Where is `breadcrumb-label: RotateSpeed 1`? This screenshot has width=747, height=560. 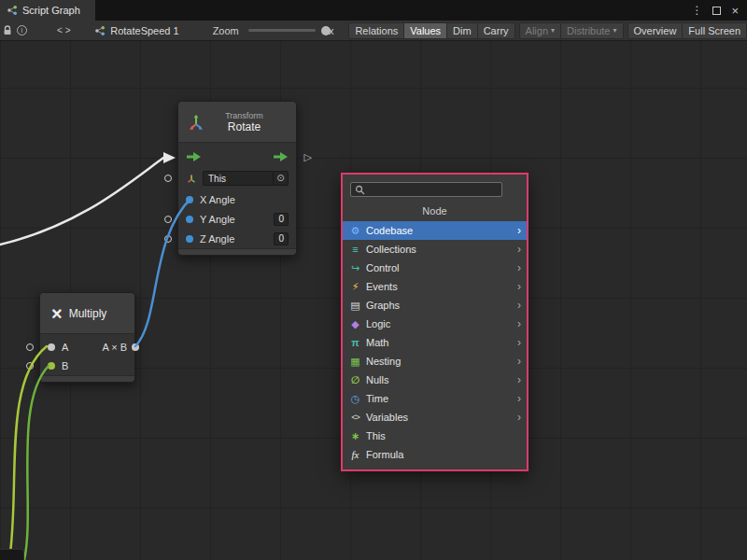 breadcrumb-label: RotateSpeed 1 is located at coordinates (144, 31).